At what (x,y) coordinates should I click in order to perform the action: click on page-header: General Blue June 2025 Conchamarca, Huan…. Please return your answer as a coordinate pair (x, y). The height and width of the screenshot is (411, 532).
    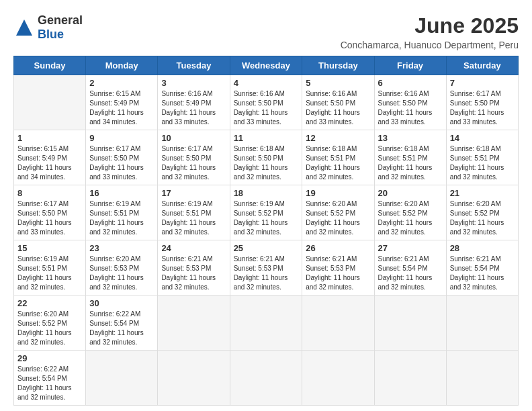
    Looking at the image, I should click on (266, 32).